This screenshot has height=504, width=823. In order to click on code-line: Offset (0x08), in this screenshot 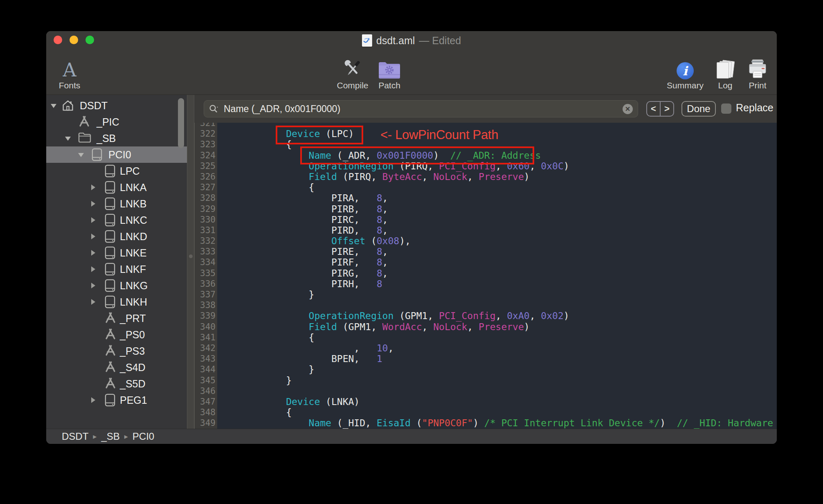, I will do `click(497, 241)`.